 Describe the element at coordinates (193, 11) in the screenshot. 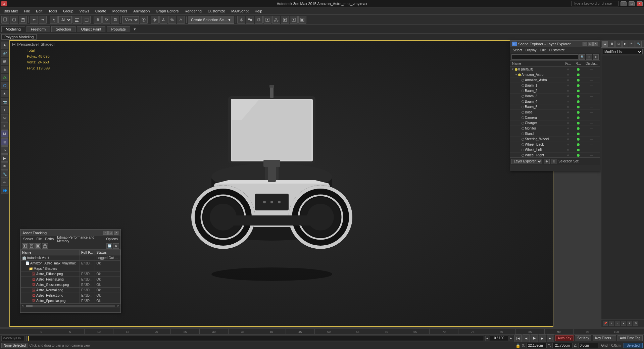

I see `menu-item-rendering: Rendering` at that location.